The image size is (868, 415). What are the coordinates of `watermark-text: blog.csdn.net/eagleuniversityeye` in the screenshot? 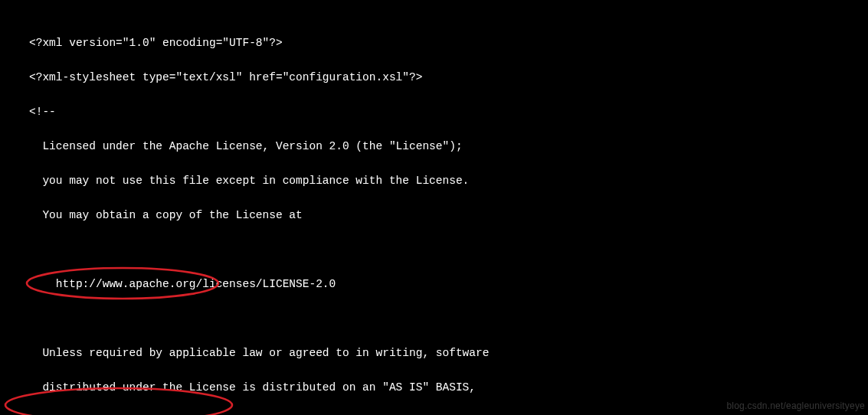 It's located at (795, 406).